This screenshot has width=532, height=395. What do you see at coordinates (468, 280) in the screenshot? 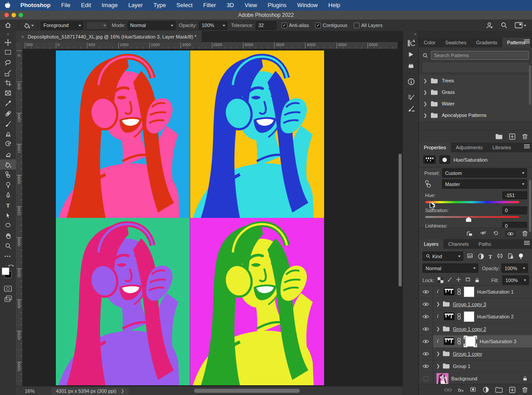
I see `frame-icon` at bounding box center [468, 280].